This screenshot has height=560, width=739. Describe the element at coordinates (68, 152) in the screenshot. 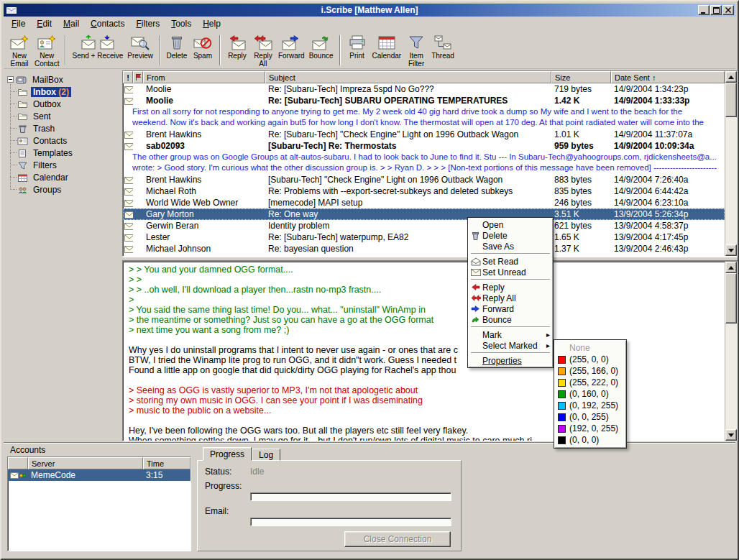

I see `folder-templates: Templates` at that location.